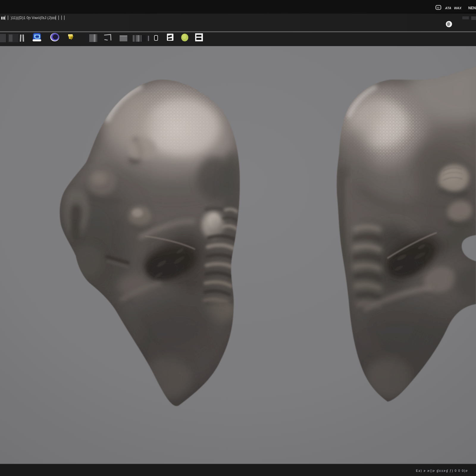  What do you see at coordinates (438, 8) in the screenshot?
I see `svg-text: M` at bounding box center [438, 8].